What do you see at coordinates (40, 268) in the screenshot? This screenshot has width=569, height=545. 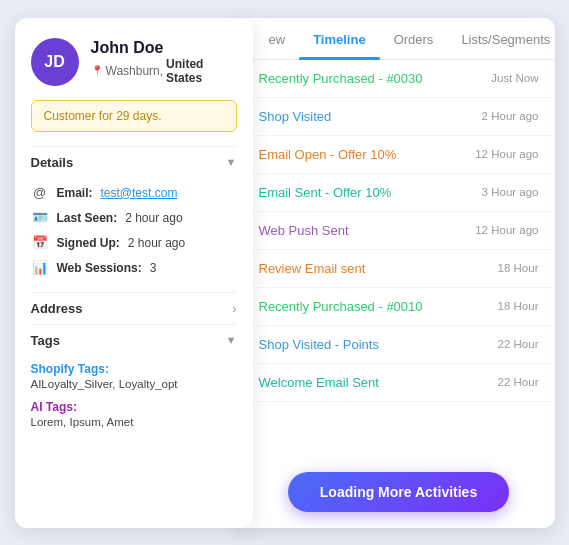 I see `web-sessions-icon: 📊` at bounding box center [40, 268].